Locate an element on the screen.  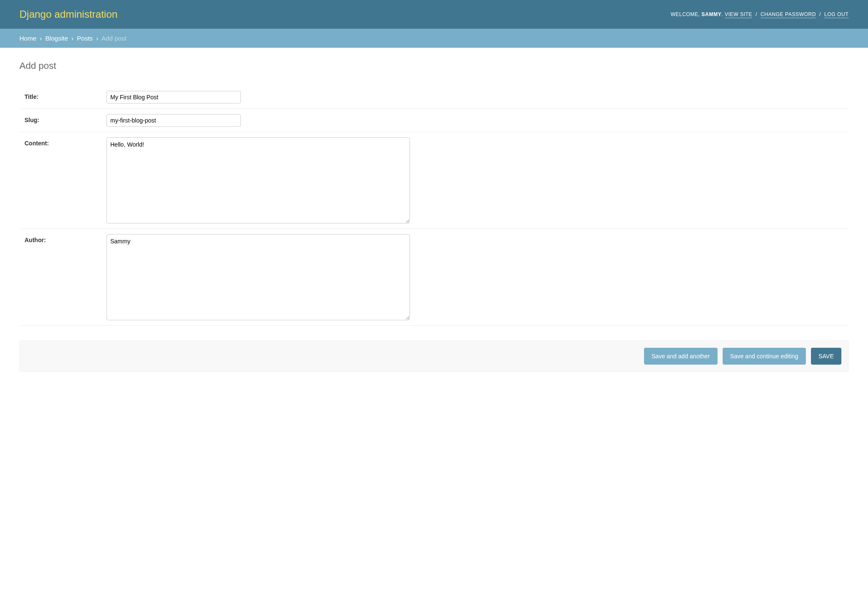
title-input is located at coordinates (174, 97).